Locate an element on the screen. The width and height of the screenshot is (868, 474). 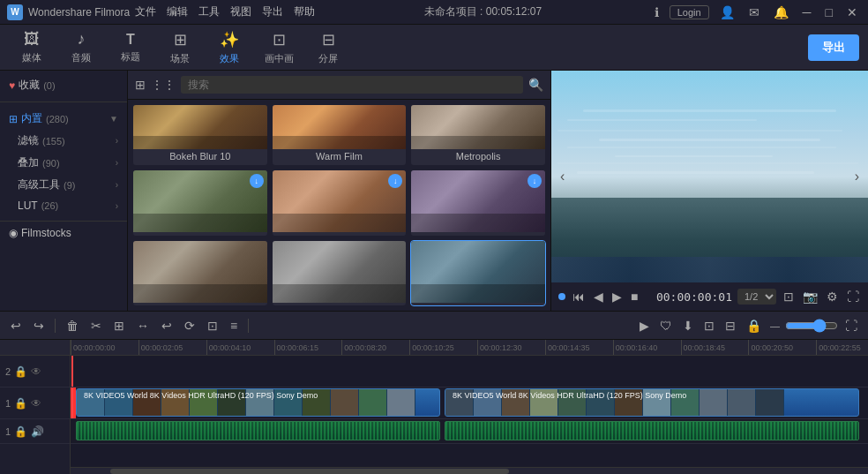
redo-button: ↪ is located at coordinates (39, 326).